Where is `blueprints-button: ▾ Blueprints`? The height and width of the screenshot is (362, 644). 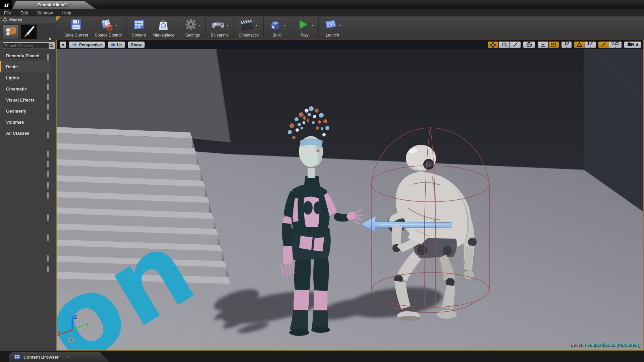 blueprints-button: ▾ Blueprints is located at coordinates (219, 28).